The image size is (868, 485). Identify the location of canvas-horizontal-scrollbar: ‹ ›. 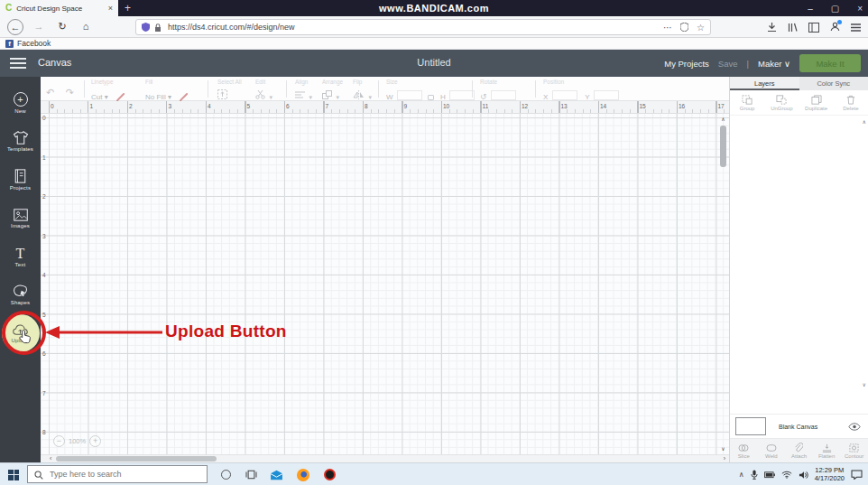
(384, 459).